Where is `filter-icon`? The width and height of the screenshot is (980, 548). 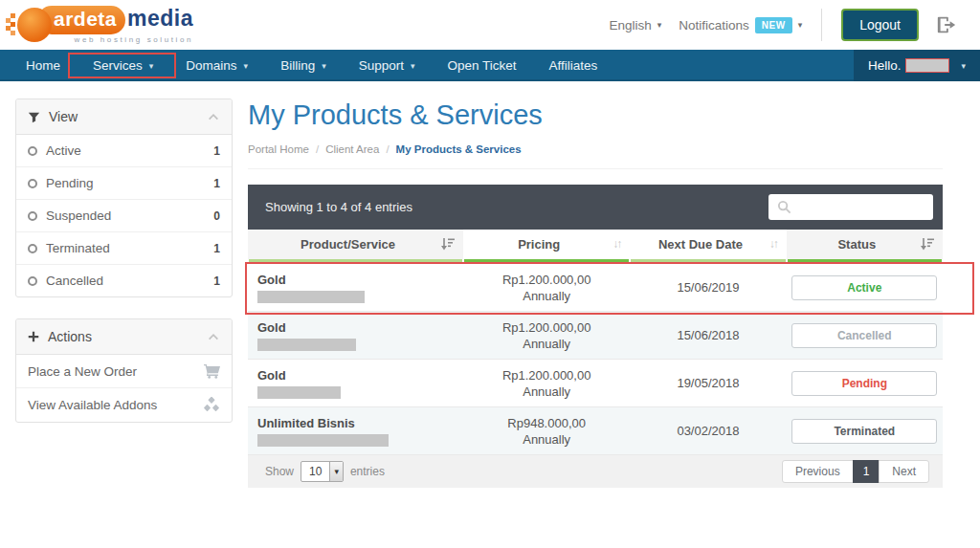 filter-icon is located at coordinates (34, 117).